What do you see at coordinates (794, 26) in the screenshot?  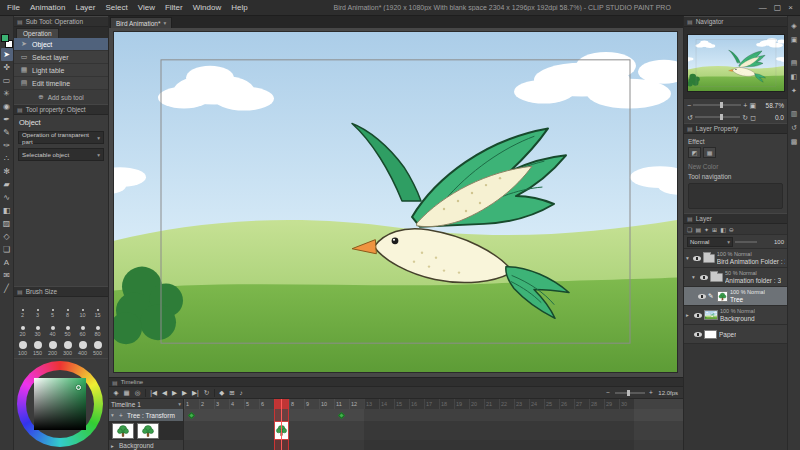 I see `quick-access-tab-icon: ◈` at bounding box center [794, 26].